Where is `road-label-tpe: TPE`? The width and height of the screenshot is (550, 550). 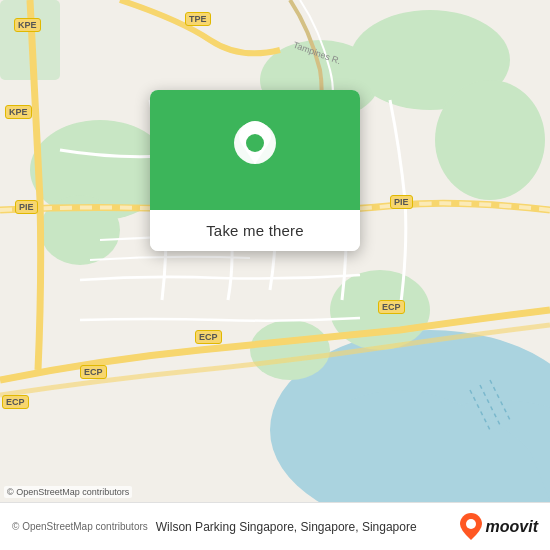 road-label-tpe: TPE is located at coordinates (198, 19).